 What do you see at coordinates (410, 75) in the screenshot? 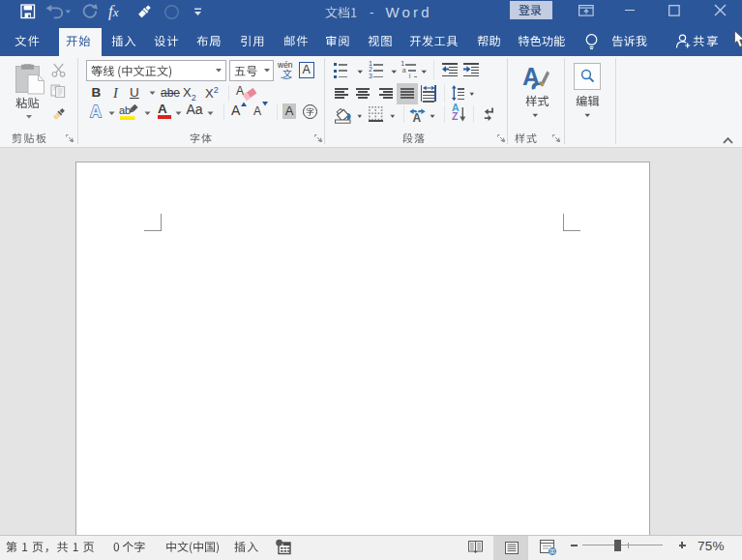
I see `svg-text: i` at bounding box center [410, 75].